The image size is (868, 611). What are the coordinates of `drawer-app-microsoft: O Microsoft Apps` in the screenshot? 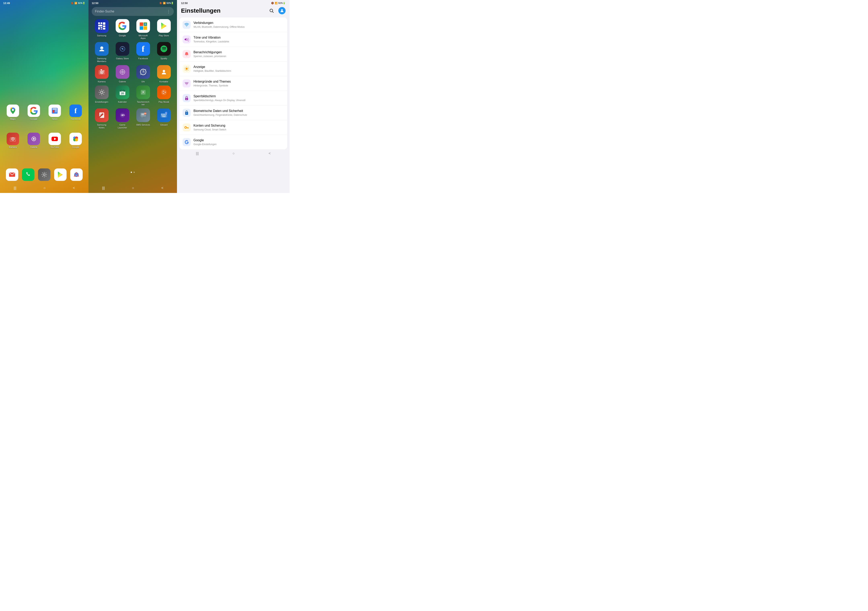 It's located at (143, 29).